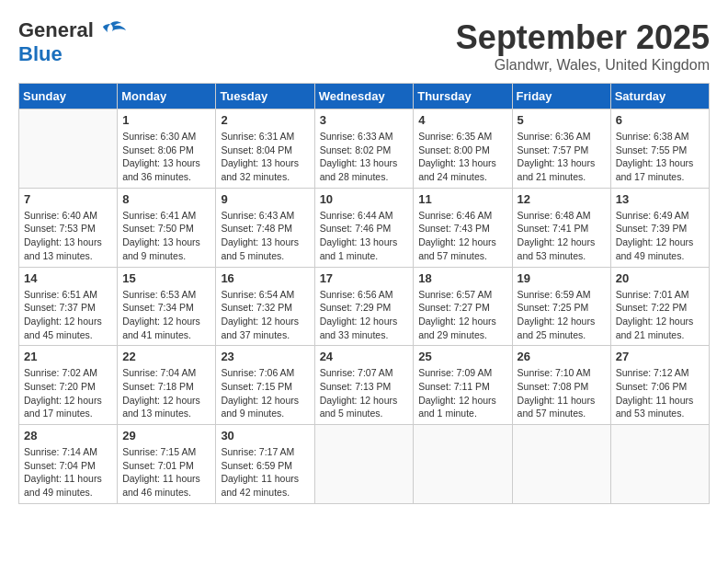 Image resolution: width=728 pixels, height=563 pixels. I want to click on day-number: 22, so click(166, 357).